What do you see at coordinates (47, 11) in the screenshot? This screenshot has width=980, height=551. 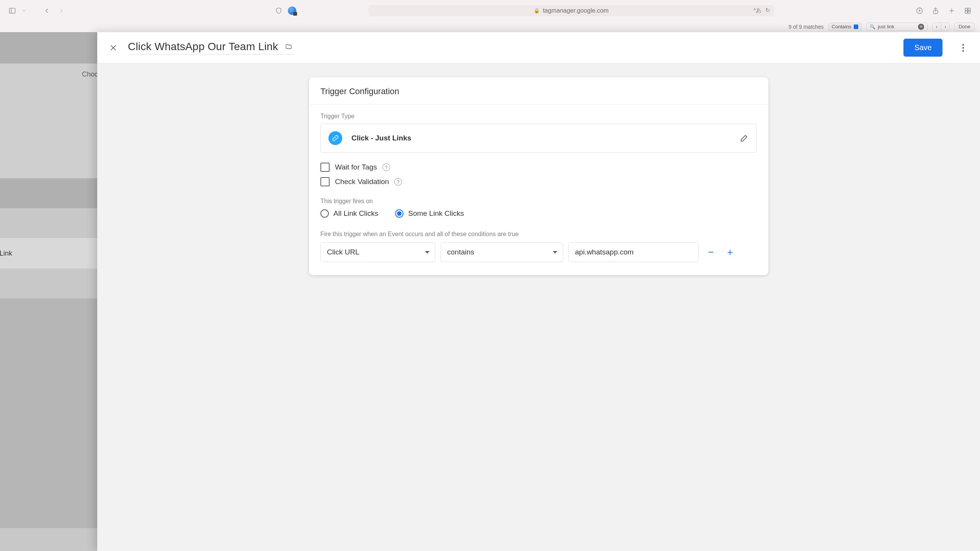 I see `nav-back-icon` at bounding box center [47, 11].